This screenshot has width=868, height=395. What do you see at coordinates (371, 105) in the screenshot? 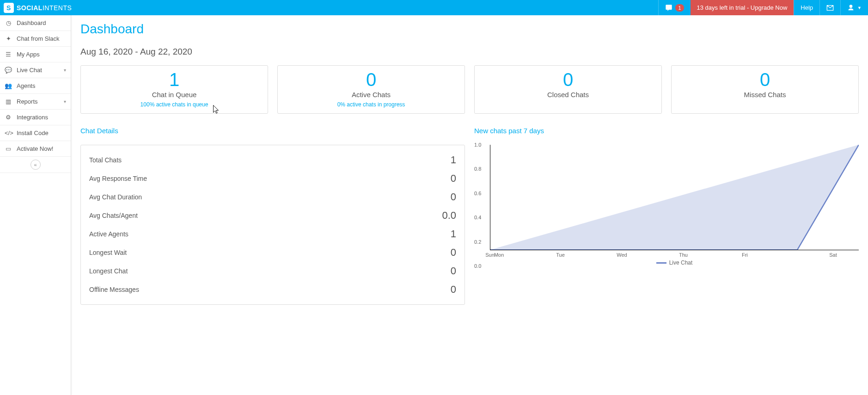
I see `card-sub: 0% active chats in progress` at bounding box center [371, 105].